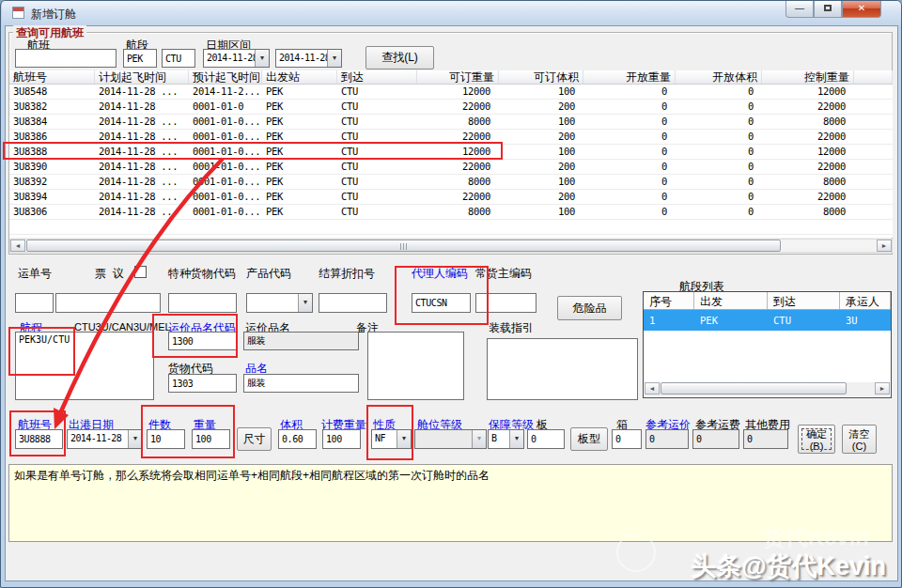  Describe the element at coordinates (203, 341) in the screenshot. I see `rate-code-input` at that location.